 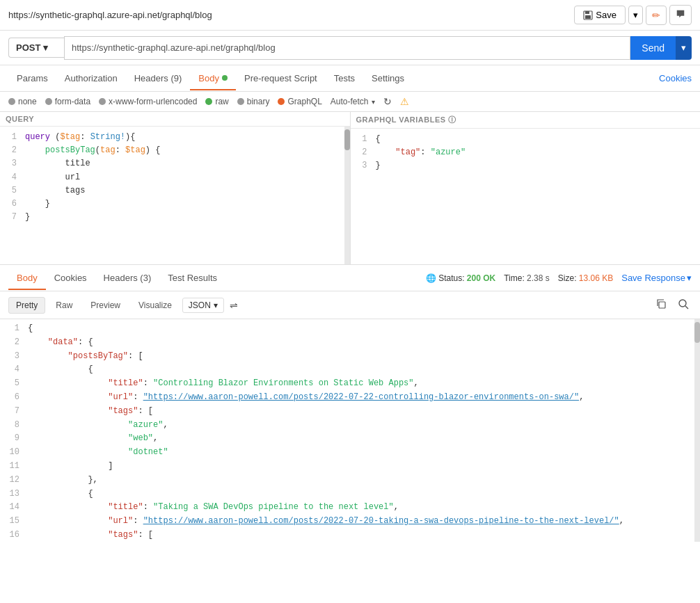 What do you see at coordinates (22, 102) in the screenshot?
I see `option-none: none` at bounding box center [22, 102].